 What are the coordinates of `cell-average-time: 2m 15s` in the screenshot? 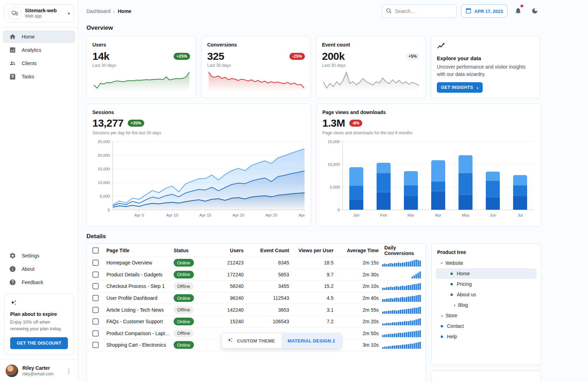 It's located at (360, 263).